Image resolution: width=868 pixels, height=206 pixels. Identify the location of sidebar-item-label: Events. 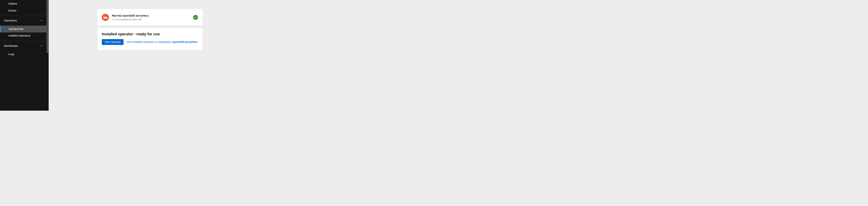
(12, 10).